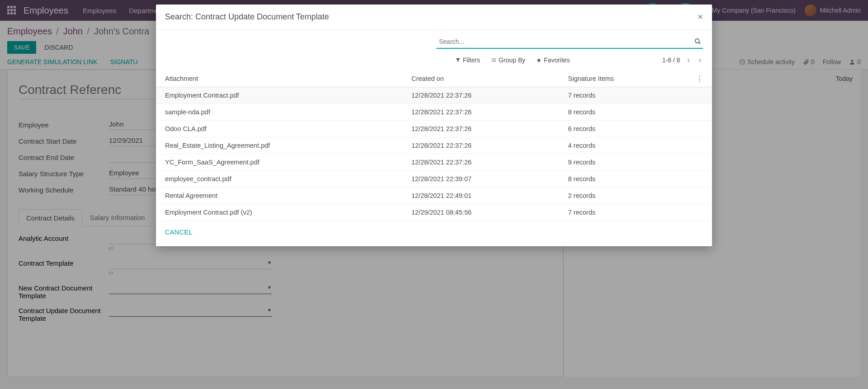 Image resolution: width=868 pixels, height=389 pixels. What do you see at coordinates (279, 129) in the screenshot?
I see `cell-attachment: Odoo CLA.pdf` at bounding box center [279, 129].